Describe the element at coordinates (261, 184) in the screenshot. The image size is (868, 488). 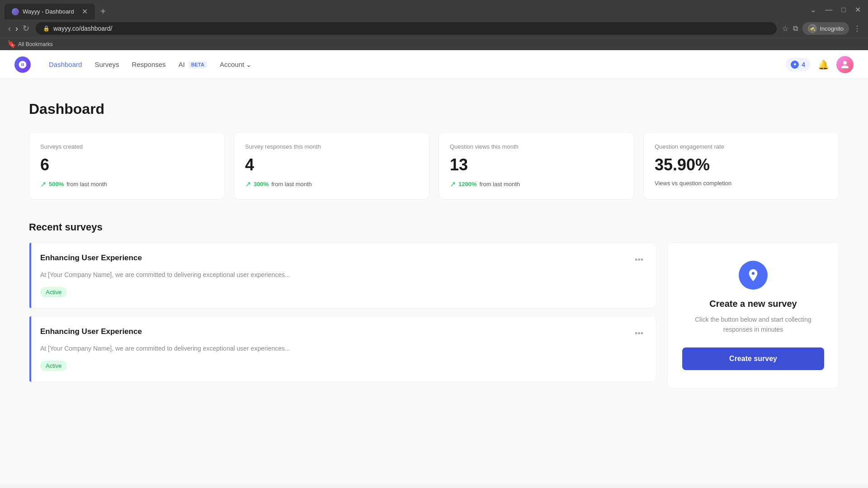
I see `stat-pct: 300%` at that location.